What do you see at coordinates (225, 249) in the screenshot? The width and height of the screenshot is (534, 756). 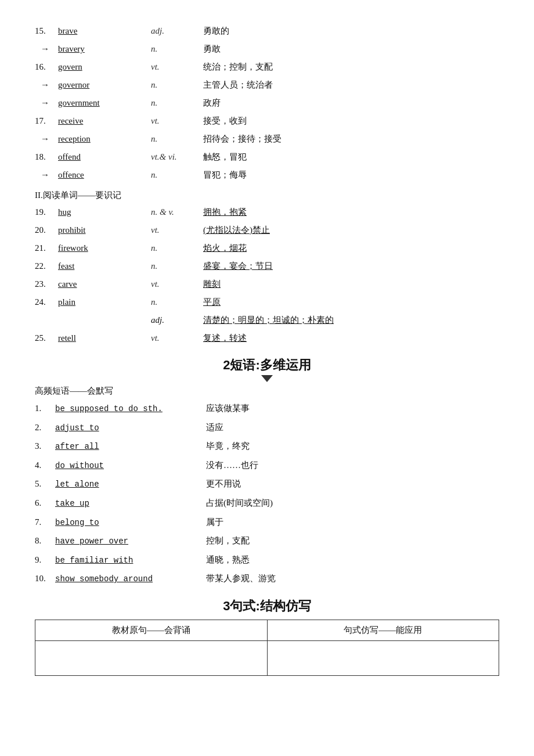 I see `entry-meaning-firework: 焰火，烟花` at bounding box center [225, 249].